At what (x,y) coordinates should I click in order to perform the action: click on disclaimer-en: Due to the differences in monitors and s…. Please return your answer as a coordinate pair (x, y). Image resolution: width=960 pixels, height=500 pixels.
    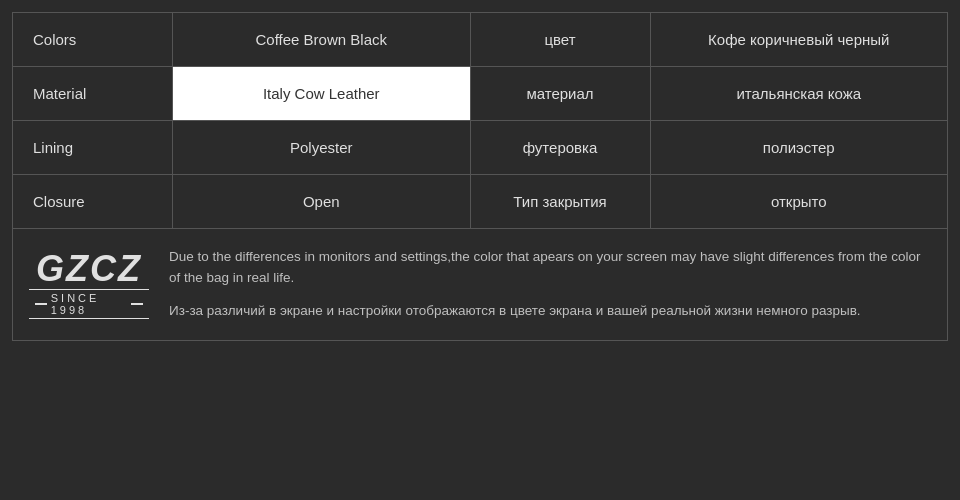
    Looking at the image, I should click on (550, 268).